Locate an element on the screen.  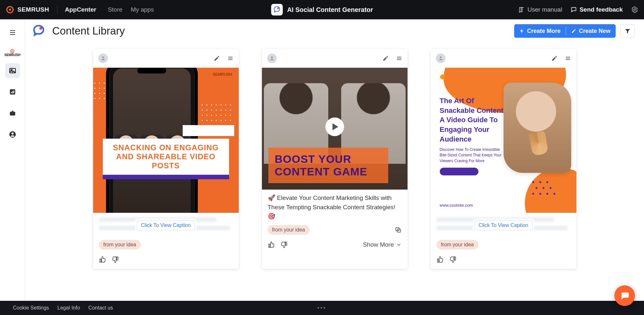
user-manual-link: User manual is located at coordinates (540, 10).